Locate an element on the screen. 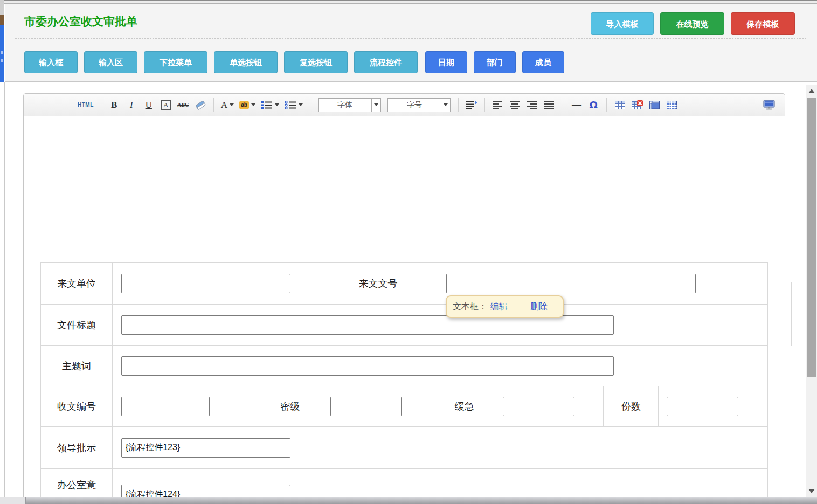 This screenshot has height=504, width=817. source-unit-input is located at coordinates (206, 284).